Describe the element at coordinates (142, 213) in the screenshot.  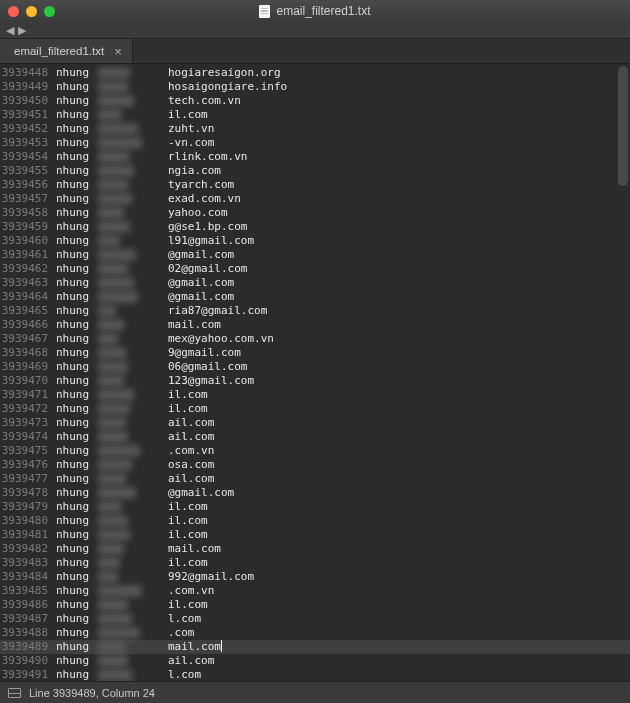
I see `line-content: nhungyahoo.com` at that location.